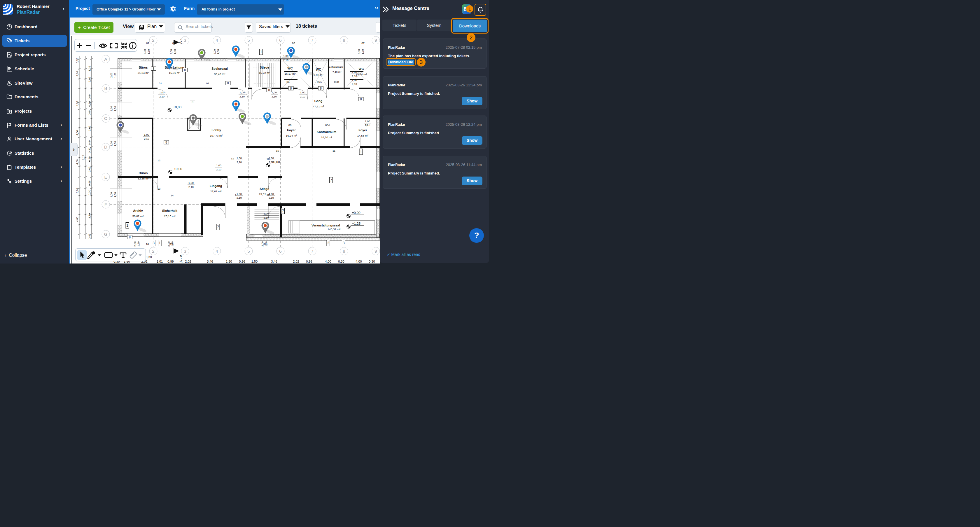 The width and height of the screenshot is (980, 527). I want to click on svg-text: 02, so click(208, 83).